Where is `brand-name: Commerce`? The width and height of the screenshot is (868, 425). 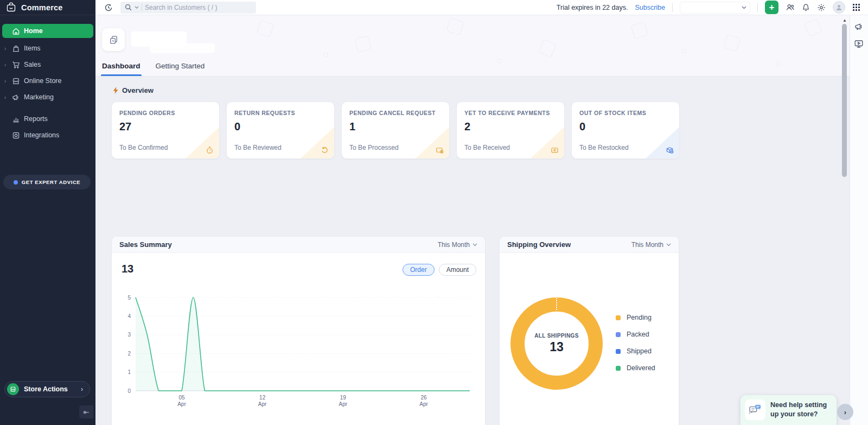 brand-name: Commerce is located at coordinates (42, 8).